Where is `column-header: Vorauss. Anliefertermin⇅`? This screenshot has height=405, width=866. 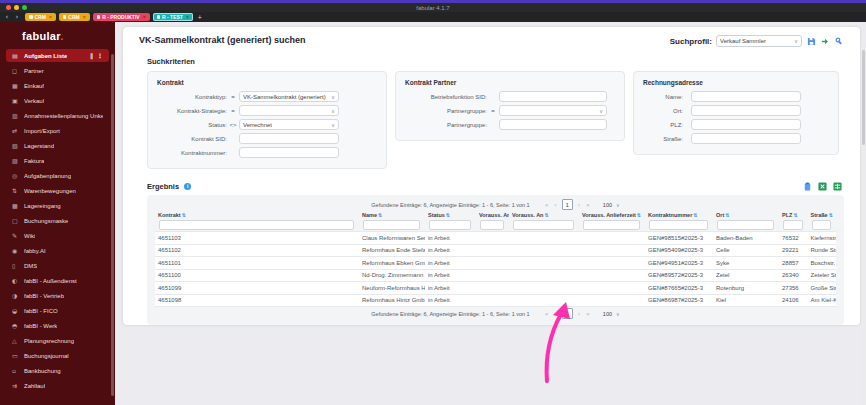 column-header: Vorauss. Anliefertermin⇅ is located at coordinates (492, 215).